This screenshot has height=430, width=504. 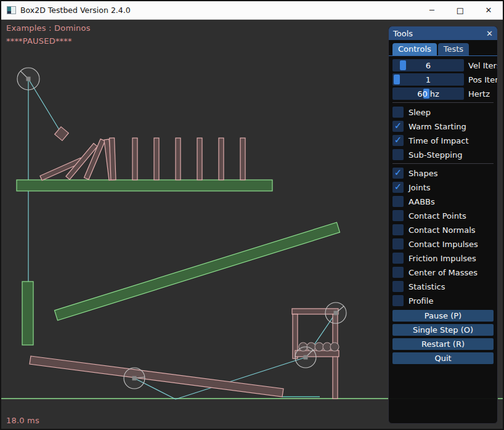 What do you see at coordinates (403, 33) in the screenshot?
I see `tools-panel-title: Tools` at bounding box center [403, 33].